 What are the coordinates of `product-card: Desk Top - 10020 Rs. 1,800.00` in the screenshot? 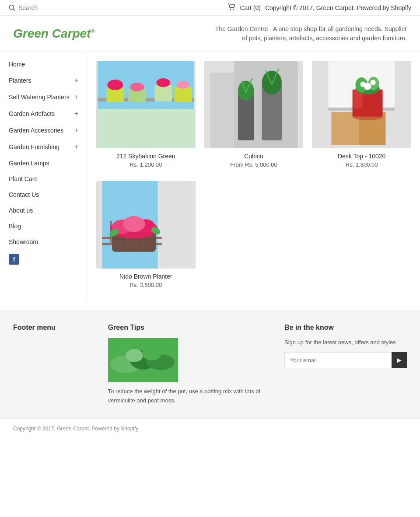 It's located at (361, 116).